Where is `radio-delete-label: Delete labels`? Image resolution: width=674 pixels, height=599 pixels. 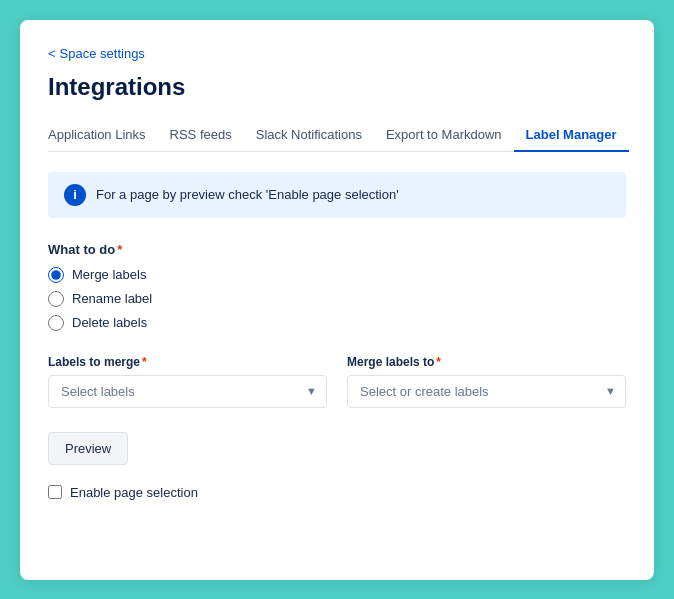
radio-delete-label: Delete labels is located at coordinates (110, 322).